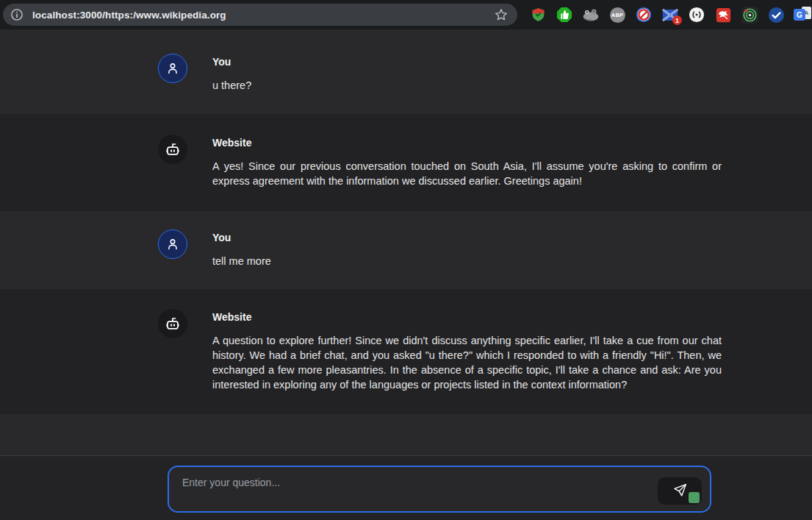  What do you see at coordinates (801, 15) in the screenshot?
I see `extension-translate-icon: A G` at bounding box center [801, 15].